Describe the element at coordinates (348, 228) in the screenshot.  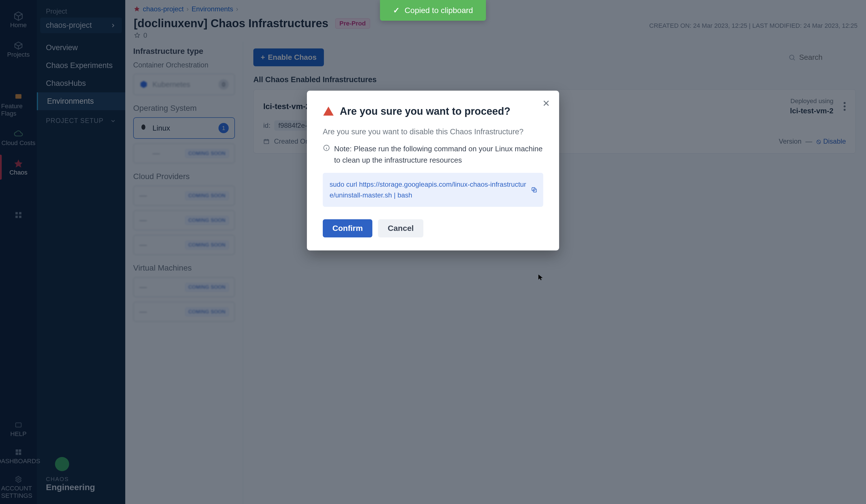
I see `confirm-button: Confirm` at that location.